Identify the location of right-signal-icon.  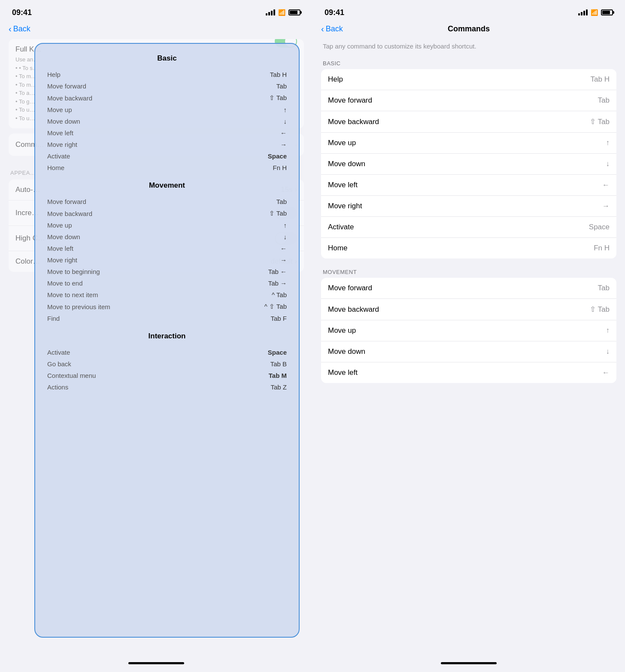
(583, 12).